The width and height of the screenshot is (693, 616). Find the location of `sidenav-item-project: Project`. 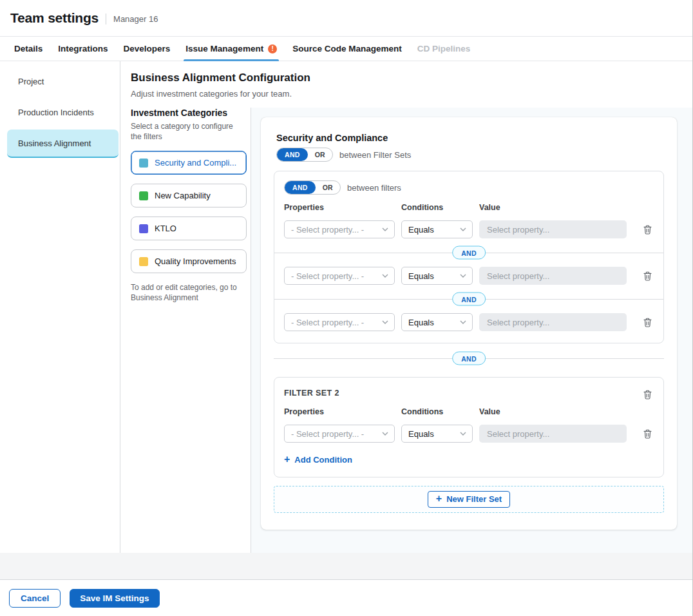

sidenav-item-project: Project is located at coordinates (60, 82).